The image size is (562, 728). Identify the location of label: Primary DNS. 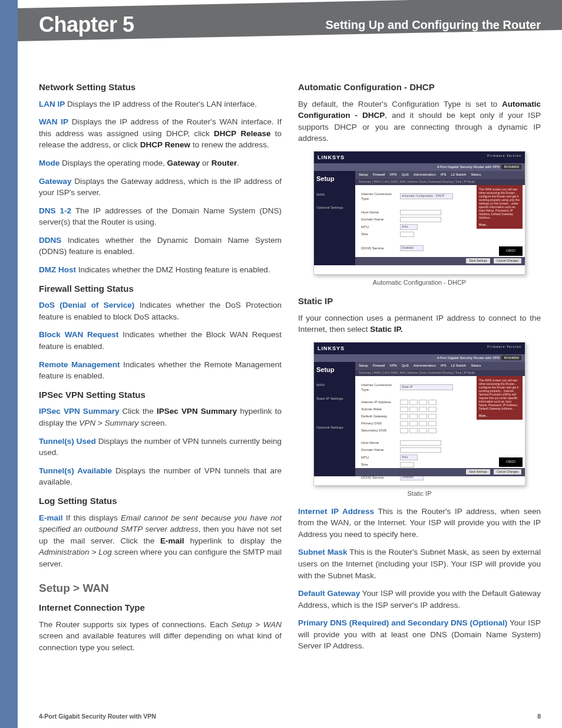
(379, 423).